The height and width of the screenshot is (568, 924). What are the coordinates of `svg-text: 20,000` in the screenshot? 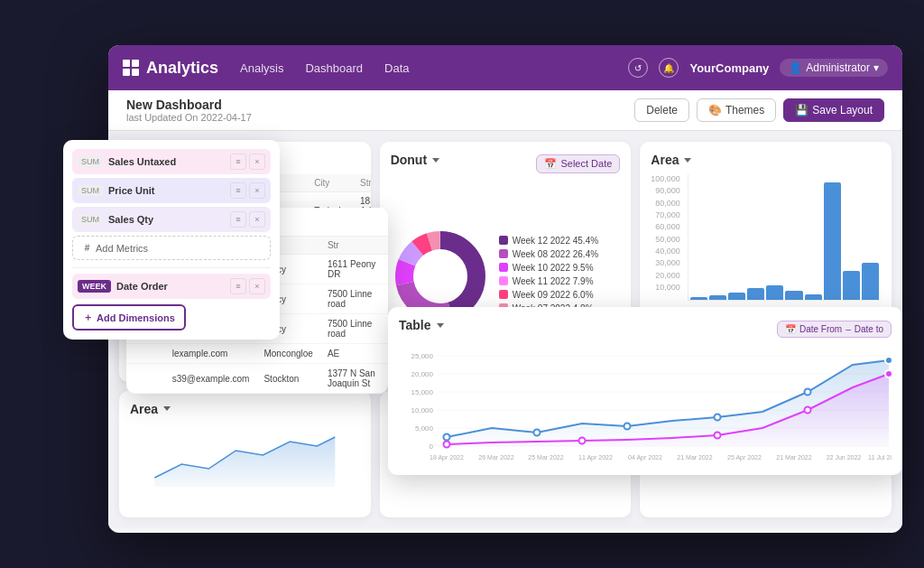 It's located at (422, 374).